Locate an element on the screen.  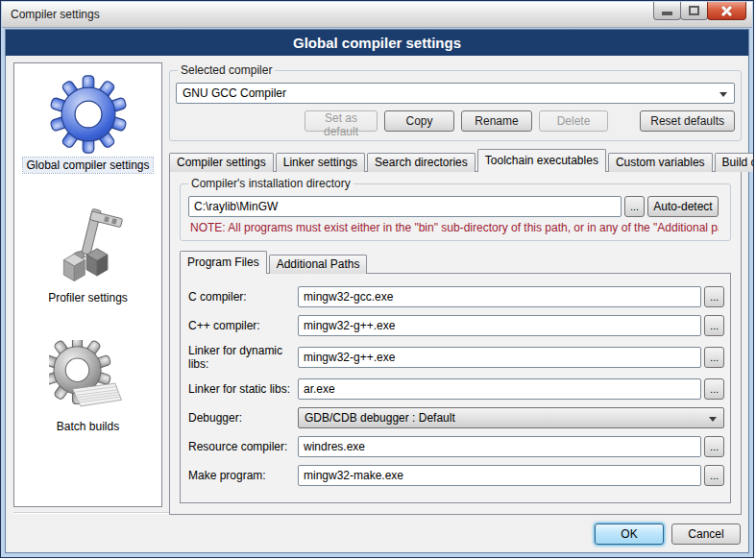
make-program-browse-button: ... is located at coordinates (715, 475).